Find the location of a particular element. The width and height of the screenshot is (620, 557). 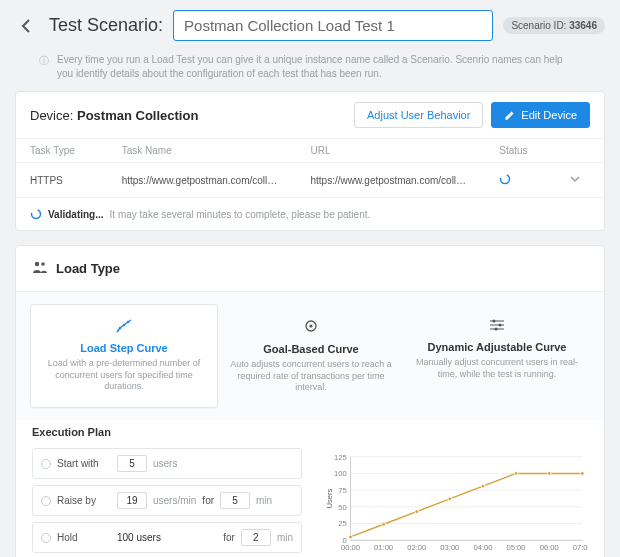

load-type-option-goal: Goal-Based Curve Auto adjusts concurrent… is located at coordinates (311, 356).